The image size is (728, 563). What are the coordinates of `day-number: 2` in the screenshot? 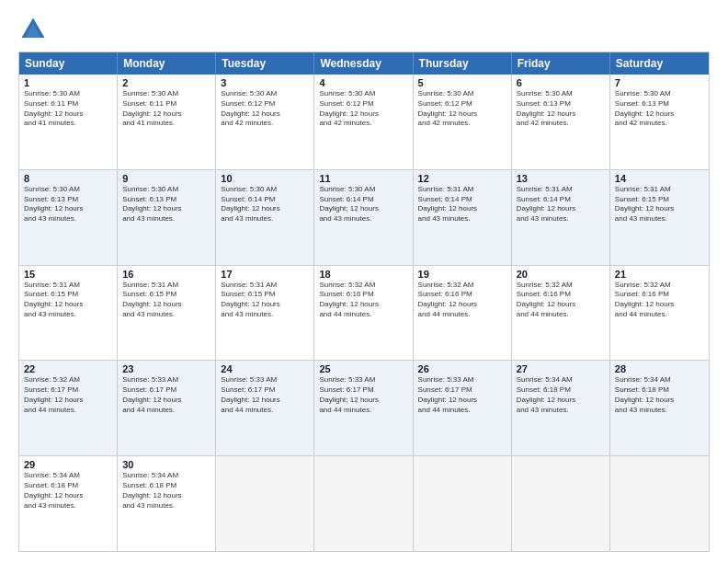 It's located at (166, 83).